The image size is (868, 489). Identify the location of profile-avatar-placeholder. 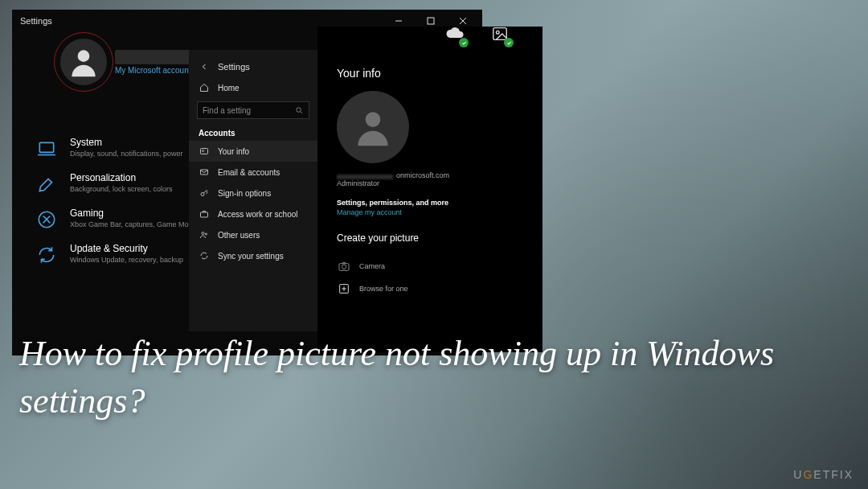
(373, 127).